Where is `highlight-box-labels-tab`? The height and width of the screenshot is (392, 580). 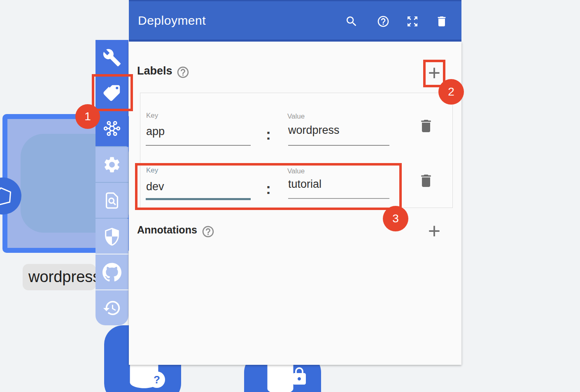
highlight-box-labels-tab is located at coordinates (112, 93).